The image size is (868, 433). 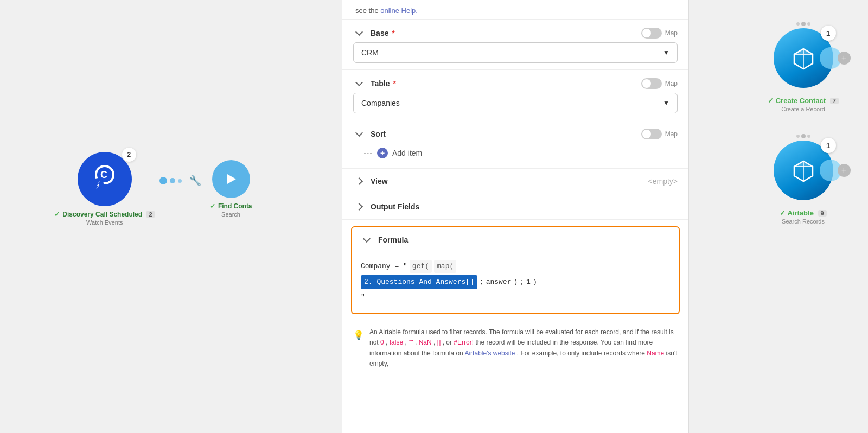 What do you see at coordinates (380, 84) in the screenshot?
I see `table-label-text: Table` at bounding box center [380, 84].